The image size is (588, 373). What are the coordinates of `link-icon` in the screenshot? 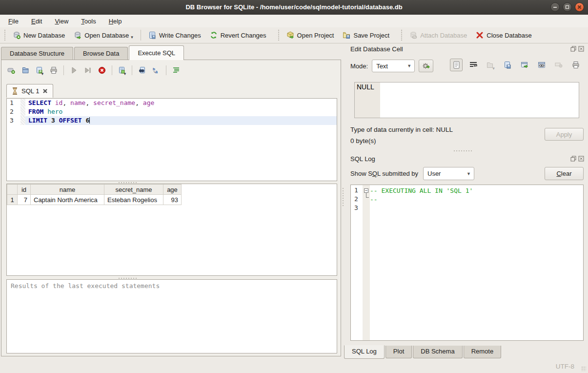 It's located at (542, 65).